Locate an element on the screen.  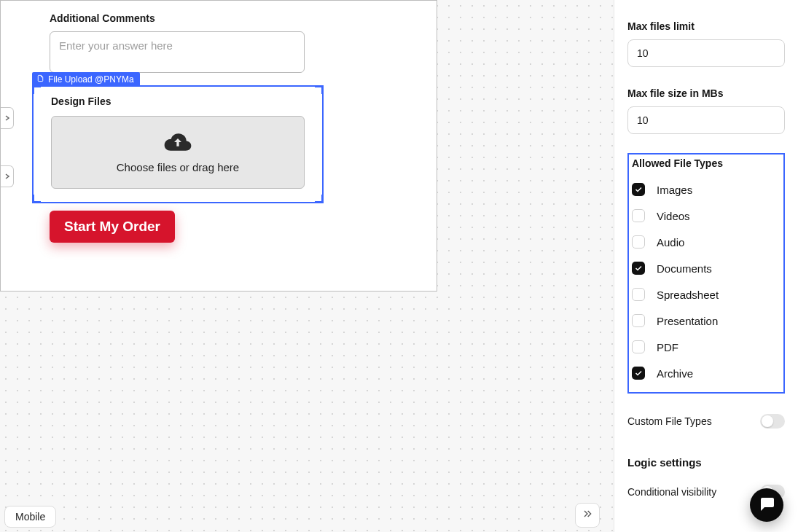
file-type-row: Audio is located at coordinates (705, 242).